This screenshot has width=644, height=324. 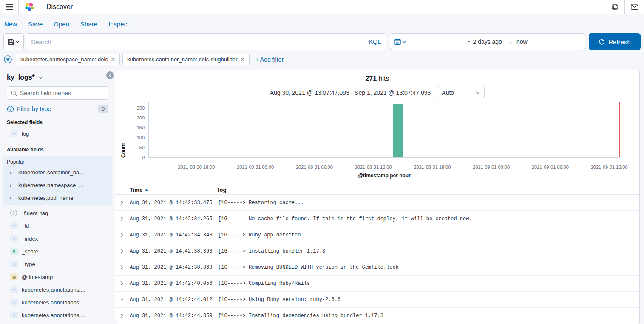 What do you see at coordinates (37, 277) in the screenshot?
I see `field-name: @timestamp` at bounding box center [37, 277].